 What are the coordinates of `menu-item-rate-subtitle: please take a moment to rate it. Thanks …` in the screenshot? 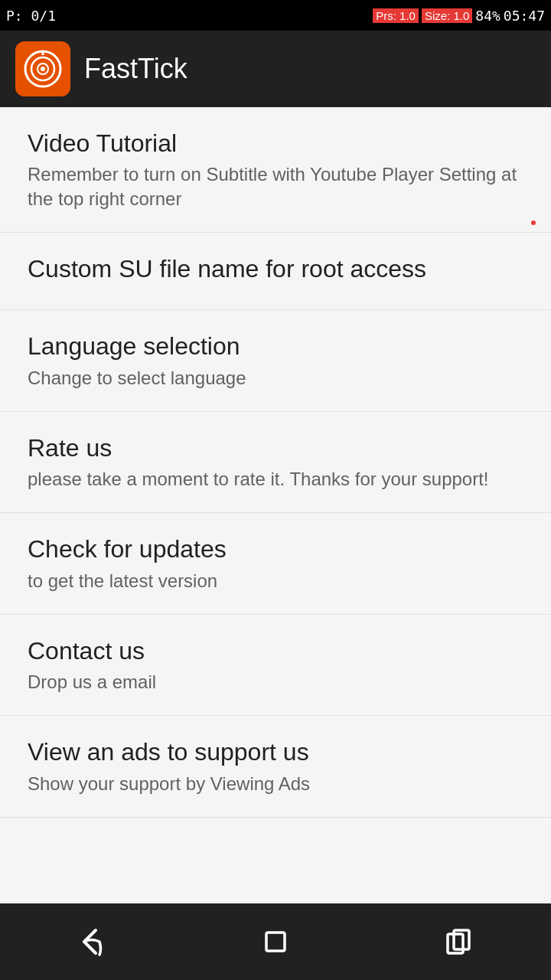 It's located at (276, 479).